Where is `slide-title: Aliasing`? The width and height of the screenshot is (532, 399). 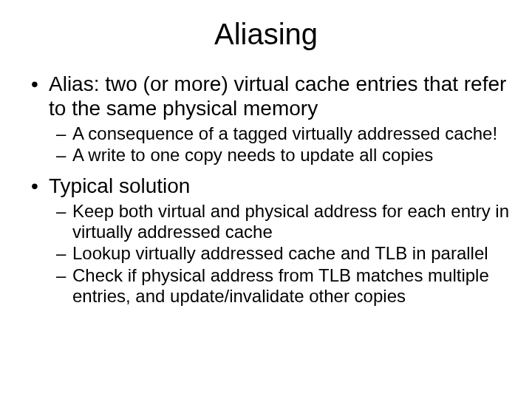 slide-title: Aliasing is located at coordinates (266, 34).